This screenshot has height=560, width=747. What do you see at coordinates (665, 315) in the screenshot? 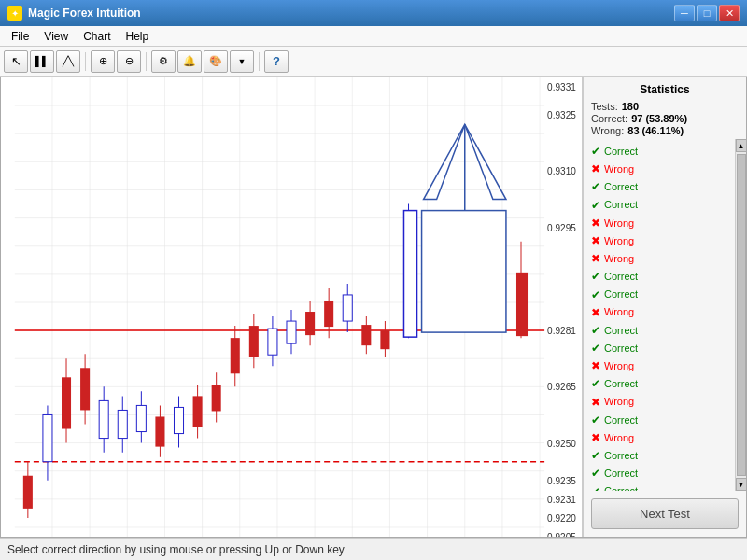
I see `results-section: ✔Correct✖Wrong✔Correct✔Correct✖Wrong✖Wro…` at bounding box center [665, 315].